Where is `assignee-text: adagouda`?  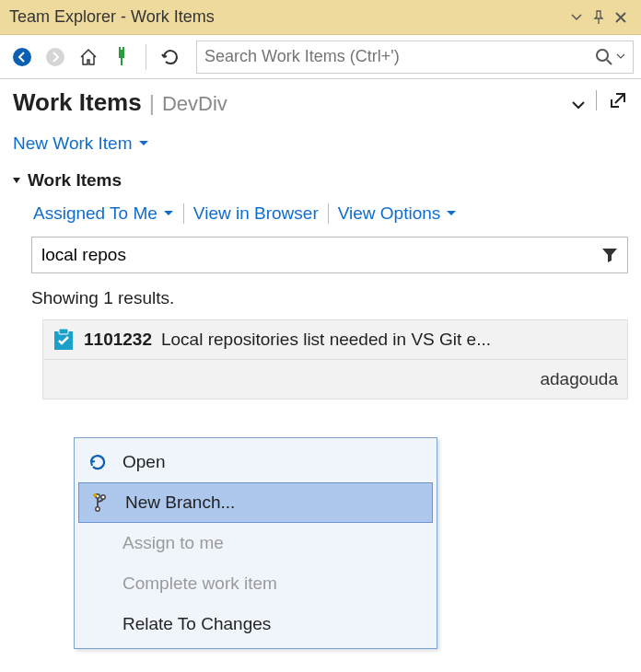
assignee-text: adagouda is located at coordinates (578, 379).